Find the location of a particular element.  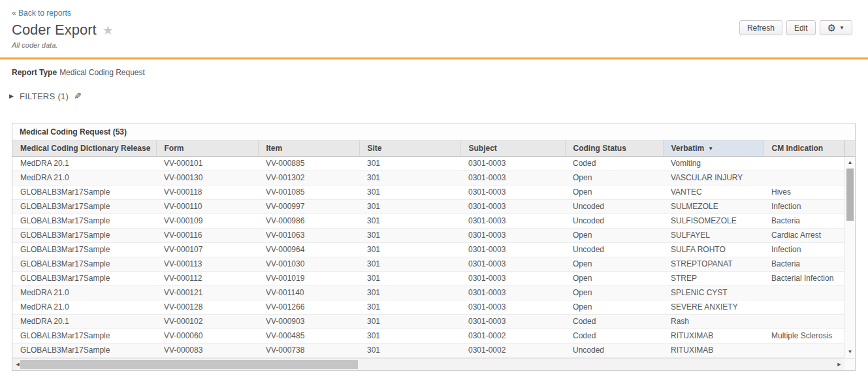

column-header-label: Verbatim is located at coordinates (688, 148).